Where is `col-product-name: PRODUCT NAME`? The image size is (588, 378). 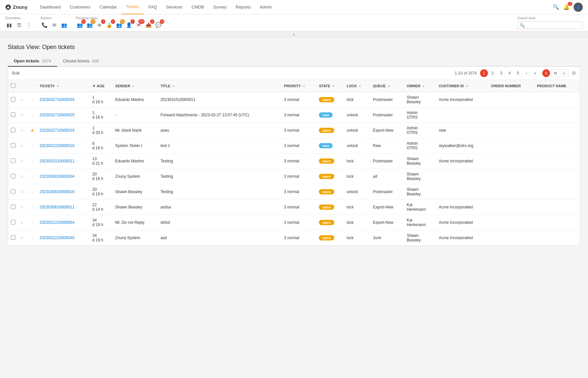
col-product-name: PRODUCT NAME is located at coordinates (557, 86).